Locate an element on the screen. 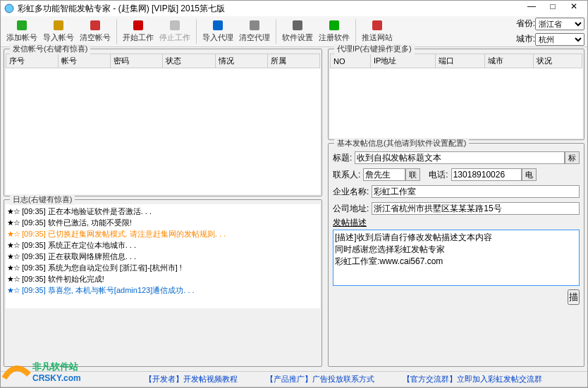  tel-btn: 电 is located at coordinates (529, 175).